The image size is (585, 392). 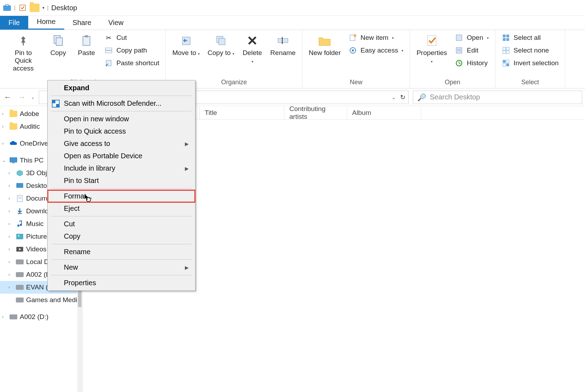 I want to click on select-none-icon, so click(x=506, y=50).